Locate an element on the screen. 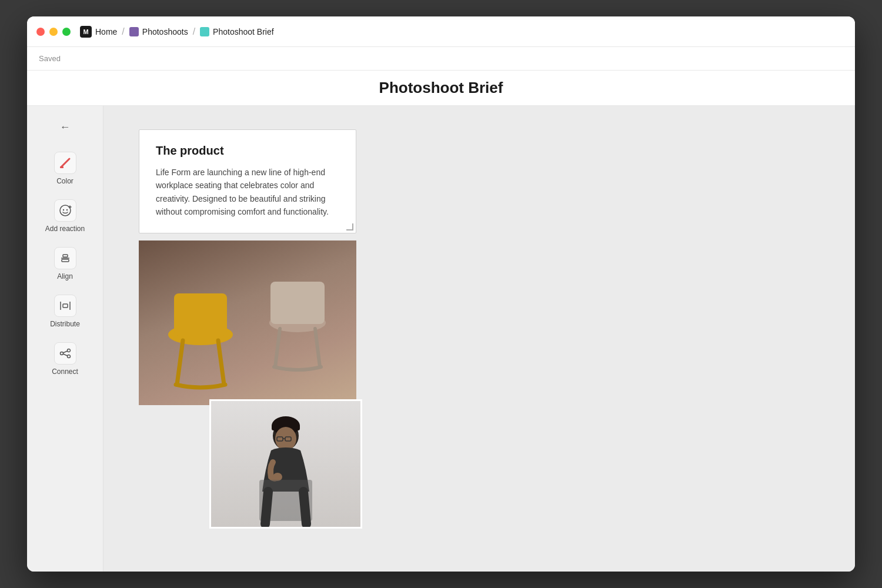 The image size is (882, 588). pink-chair-svg is located at coordinates (298, 323).